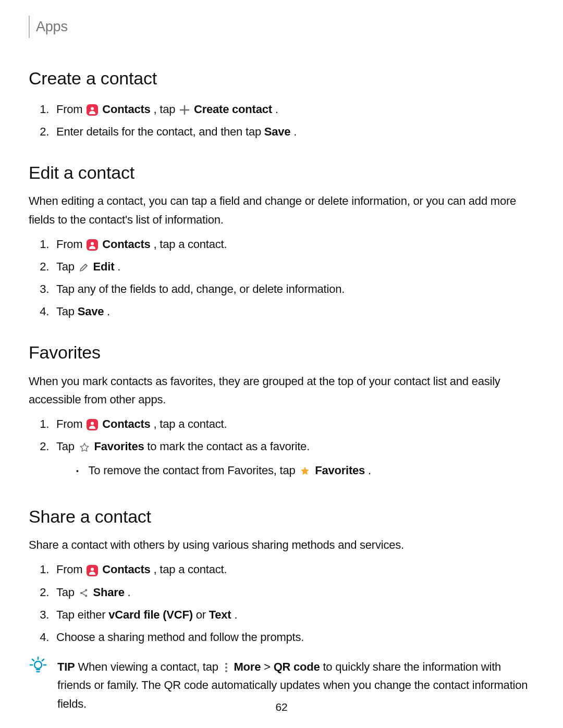  What do you see at coordinates (228, 446) in the screenshot?
I see `text: to mark the contact as a favorite.` at bounding box center [228, 446].